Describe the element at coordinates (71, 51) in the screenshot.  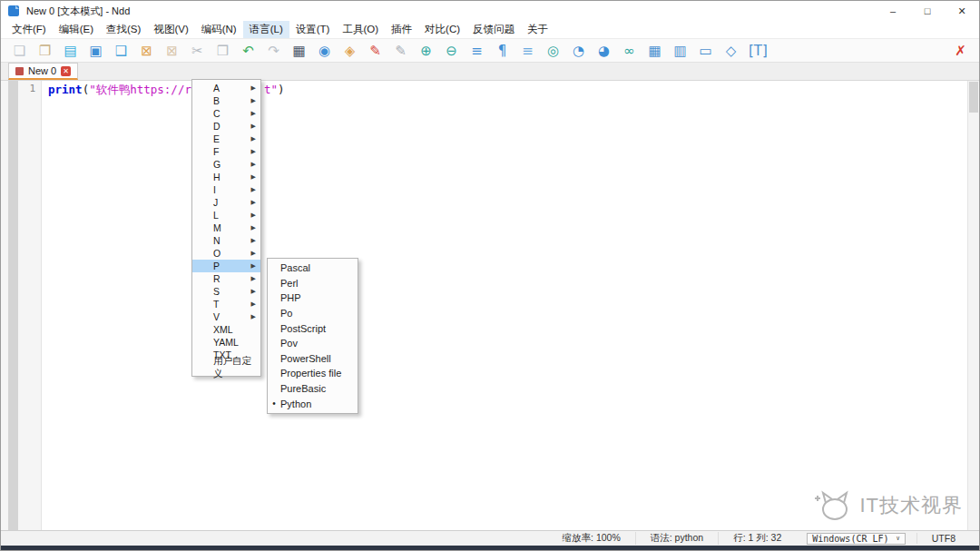
I see `save-icon: ▤` at that location.